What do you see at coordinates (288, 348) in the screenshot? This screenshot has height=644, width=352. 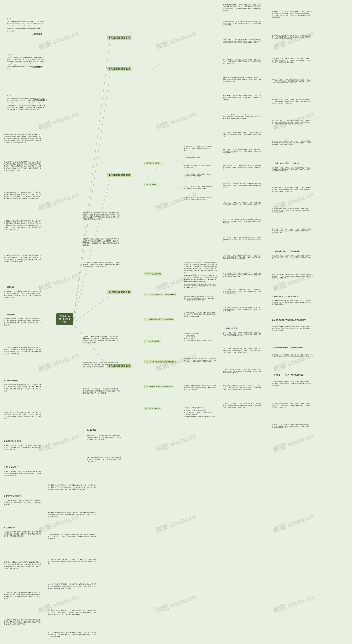 I see `far-right-section-5: 3. 进行合理的销售选择，以及合同条款的保障。` at bounding box center [288, 348].